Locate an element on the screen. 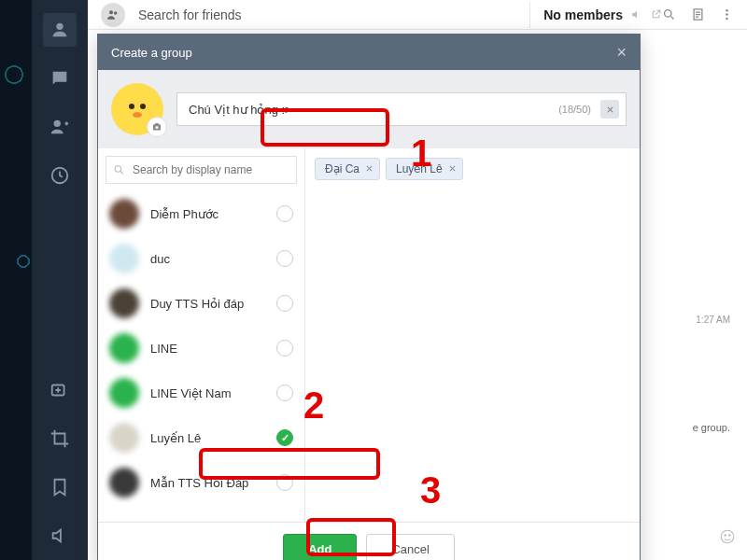 The image size is (747, 560). message-timestamp: 1:27 AM is located at coordinates (713, 319).